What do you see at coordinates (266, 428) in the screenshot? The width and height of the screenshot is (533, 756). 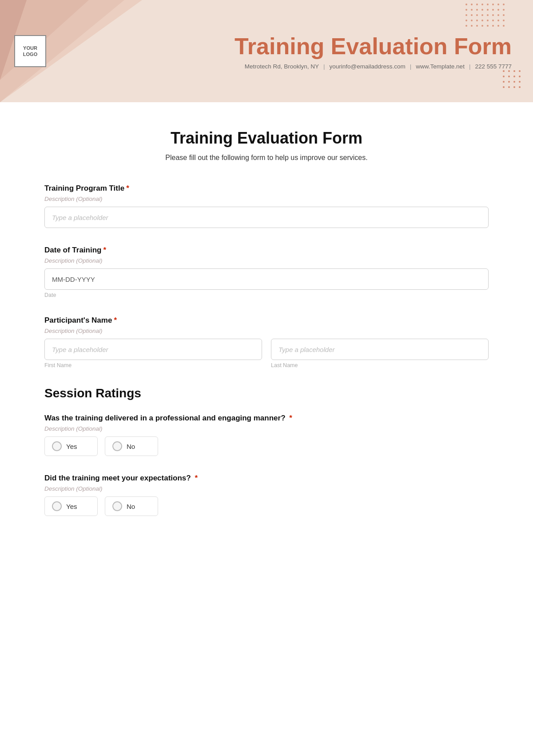 I see `q1-description: Description (Optional)` at bounding box center [266, 428].